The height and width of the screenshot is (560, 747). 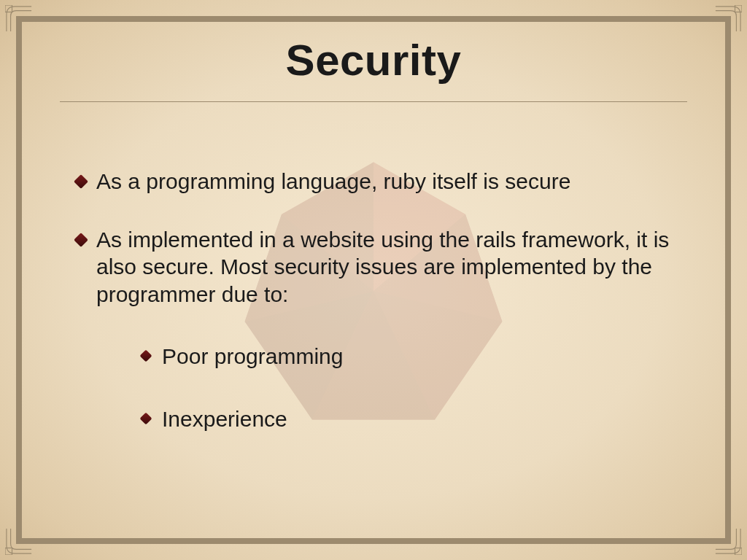 I want to click on slide-title: Security, so click(x=374, y=60).